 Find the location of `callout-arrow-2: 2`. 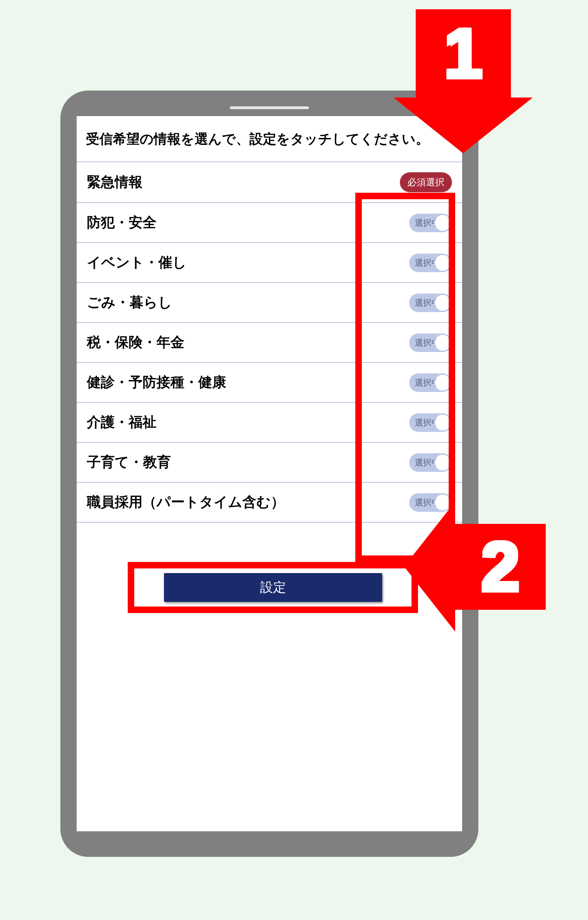

callout-arrow-2: 2 is located at coordinates (475, 567).